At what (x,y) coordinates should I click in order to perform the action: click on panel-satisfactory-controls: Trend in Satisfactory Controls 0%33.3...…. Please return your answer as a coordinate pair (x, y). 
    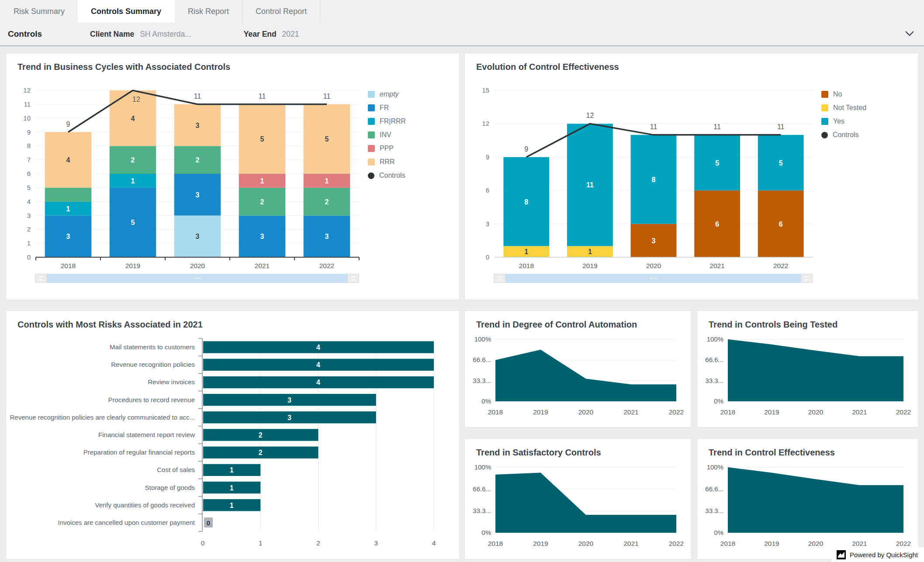
    Looking at the image, I should click on (578, 499).